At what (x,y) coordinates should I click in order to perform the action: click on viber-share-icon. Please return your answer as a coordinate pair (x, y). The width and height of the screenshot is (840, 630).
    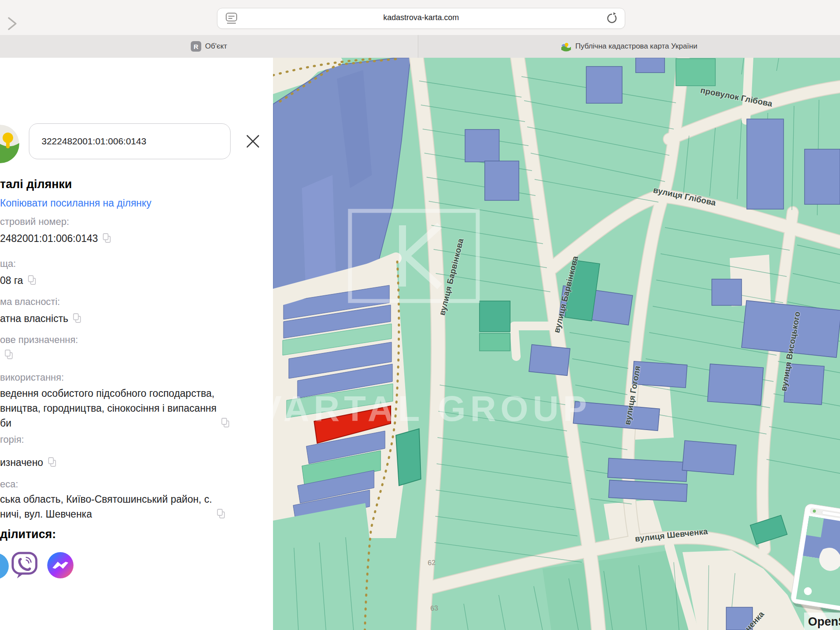
    Looking at the image, I should click on (24, 565).